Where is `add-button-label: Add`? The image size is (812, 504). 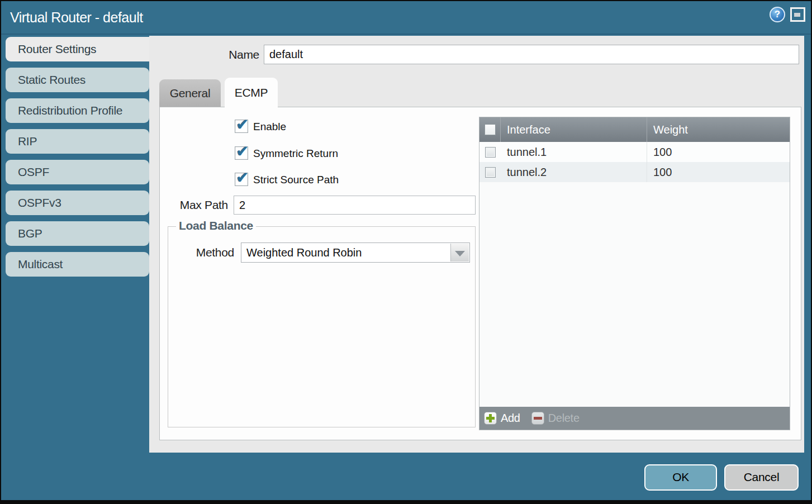
add-button-label: Add is located at coordinates (511, 418).